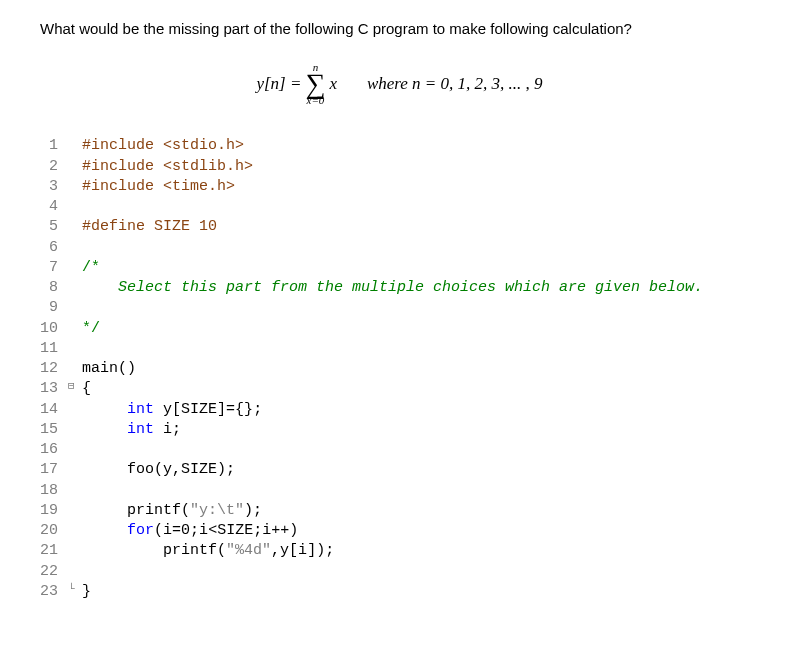 The height and width of the screenshot is (646, 799). I want to click on code-line: 21 printf("%4d",y[i]);, so click(400, 551).